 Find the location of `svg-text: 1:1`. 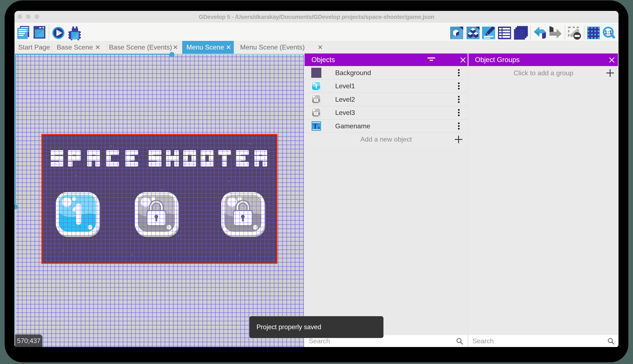

svg-text: 1:1 is located at coordinates (608, 32).